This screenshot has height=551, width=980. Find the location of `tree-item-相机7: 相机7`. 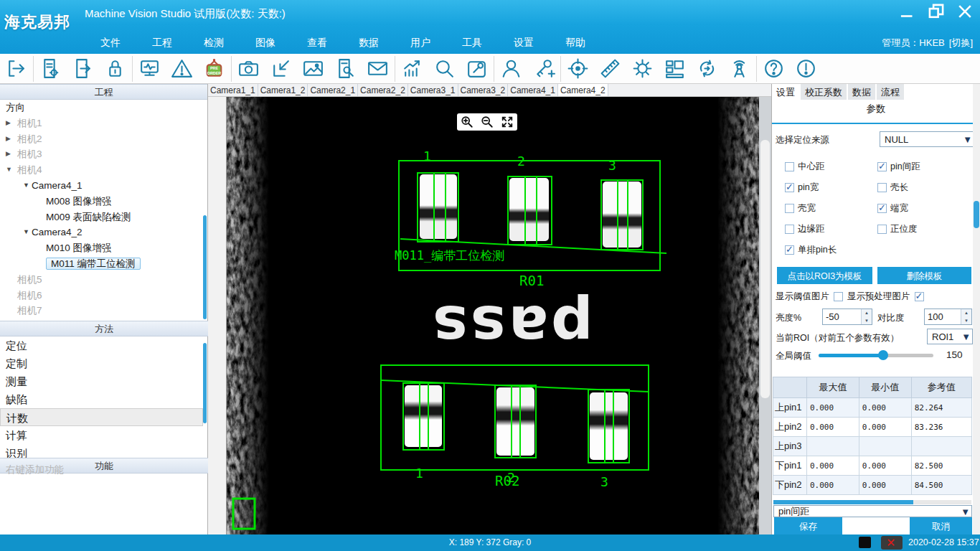

tree-item-相机7: 相机7 is located at coordinates (102, 311).